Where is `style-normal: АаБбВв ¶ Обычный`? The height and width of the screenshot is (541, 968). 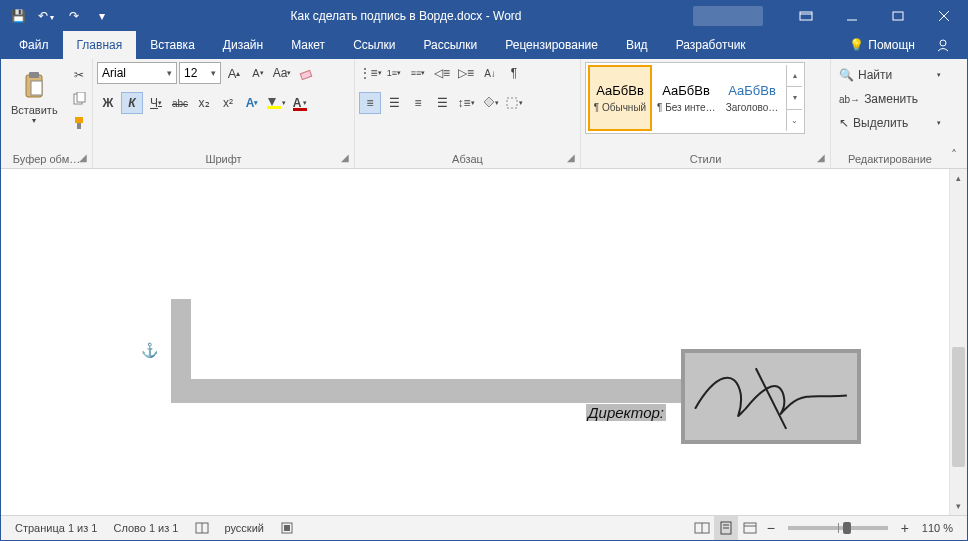
style-normal: АаБбВв ¶ Обычный is located at coordinates (620, 98).